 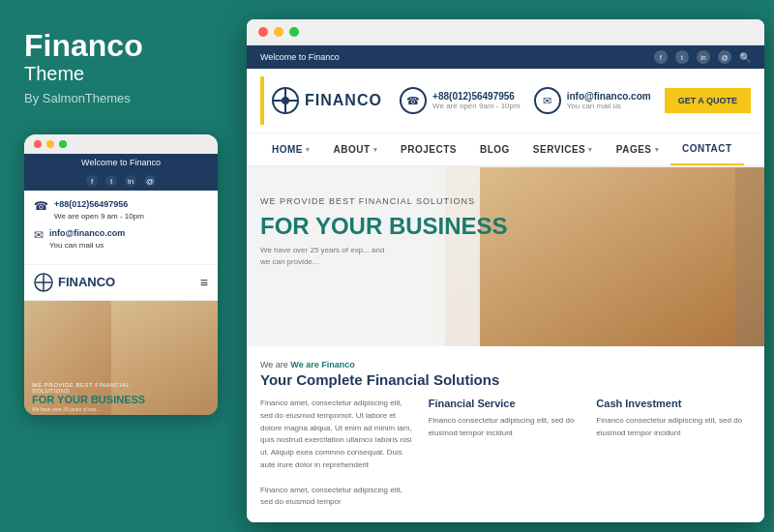 I want to click on yellow-accent, so click(x=262, y=101).